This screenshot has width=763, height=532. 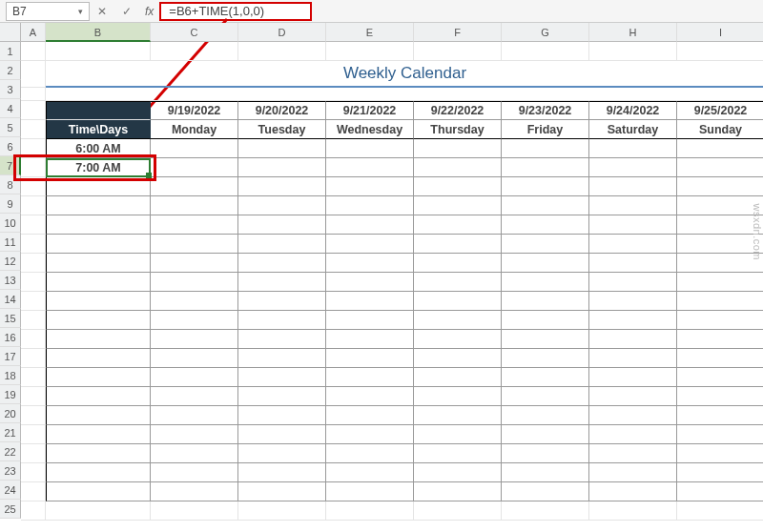 I want to click on row-header: 12, so click(x=10, y=261).